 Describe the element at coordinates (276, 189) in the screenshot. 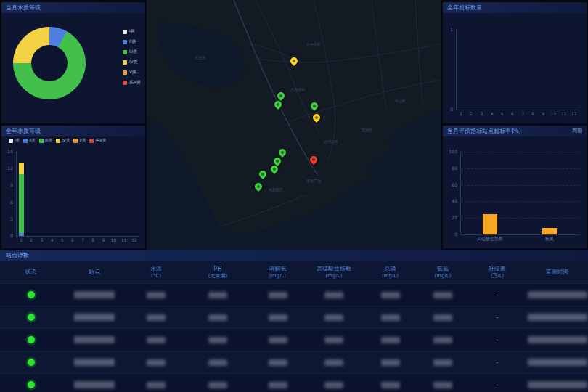

I see `map-place-label: 高新园区` at that location.